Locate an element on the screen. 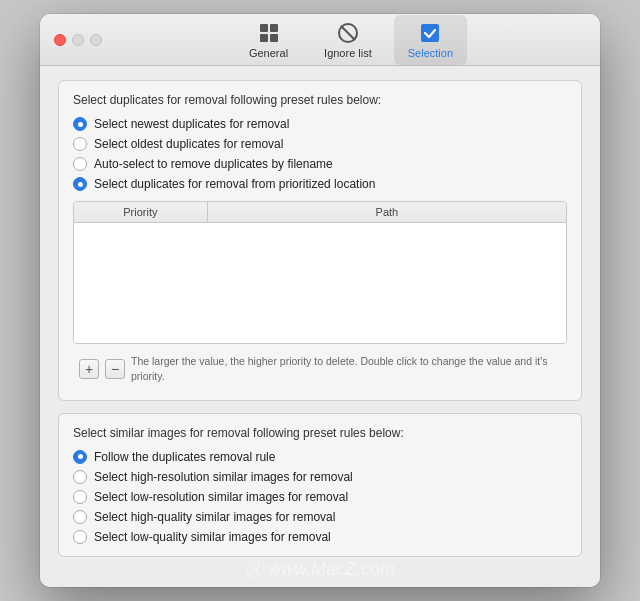  minimize-button is located at coordinates (78, 40).